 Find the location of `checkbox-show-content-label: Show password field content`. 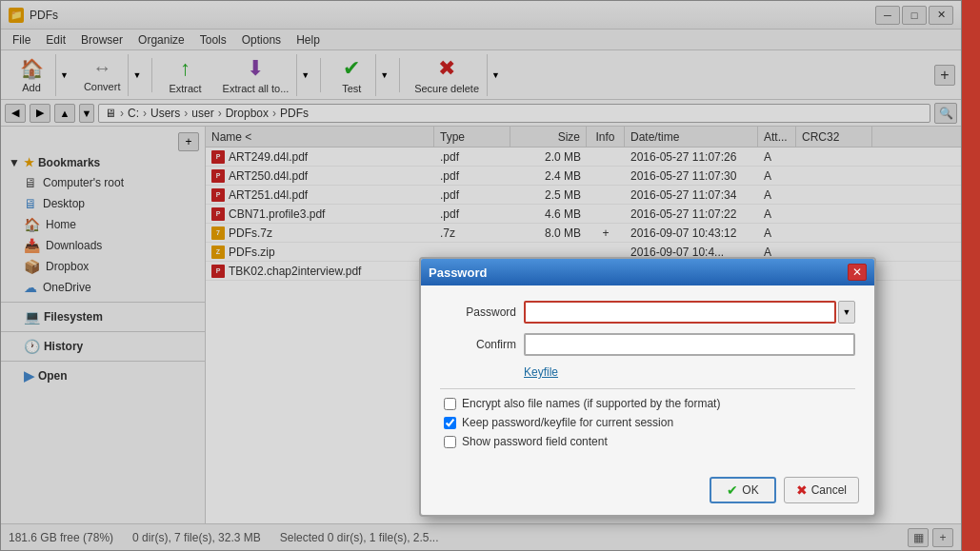

checkbox-show-content-label: Show password field content is located at coordinates (535, 442).